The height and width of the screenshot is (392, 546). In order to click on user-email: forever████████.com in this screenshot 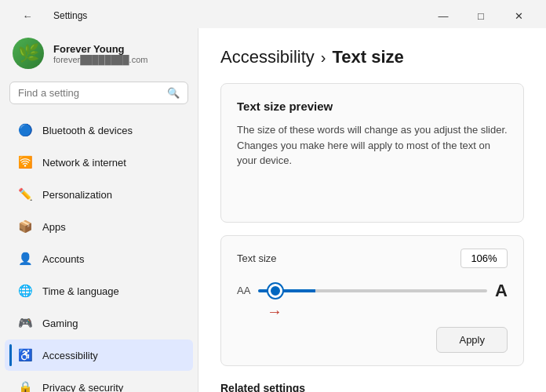, I will do `click(100, 60)`.